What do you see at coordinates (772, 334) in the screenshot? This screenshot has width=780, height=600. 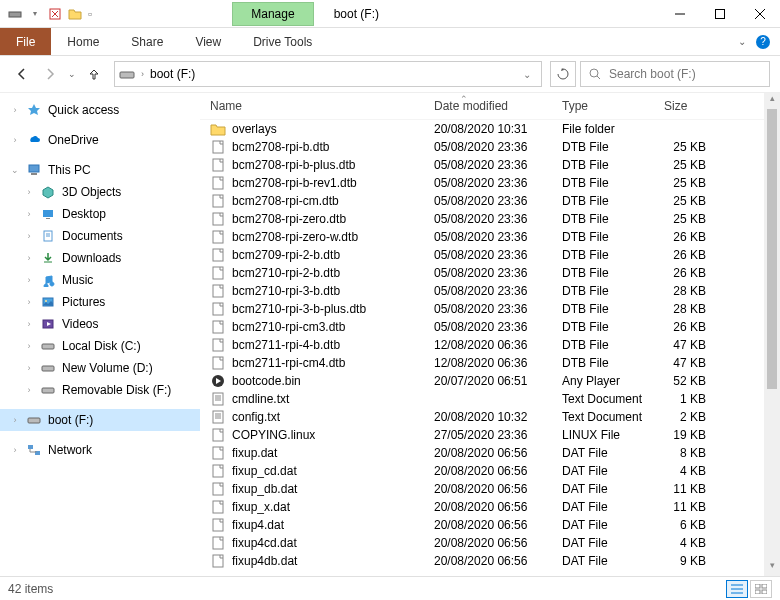 I see `vertical-scrollbar: ▴ ▾` at bounding box center [772, 334].